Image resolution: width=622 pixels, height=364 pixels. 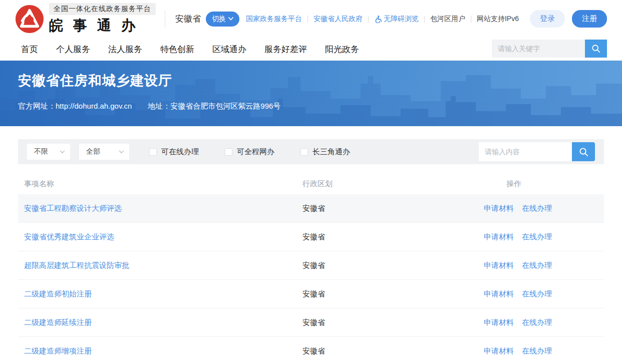 What do you see at coordinates (125, 49) in the screenshot?
I see `nav-item-legal: 法人服务` at bounding box center [125, 49].